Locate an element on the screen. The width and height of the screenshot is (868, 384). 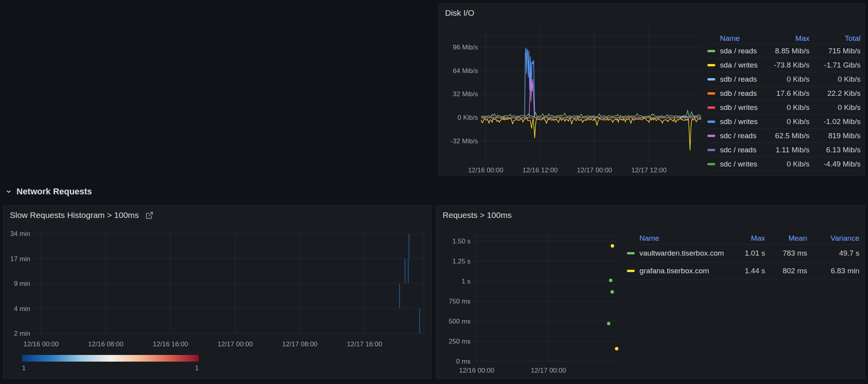
legend-row: grafana.tiserbox.com1.44 s802 ms6.83 min is located at coordinates (743, 271).